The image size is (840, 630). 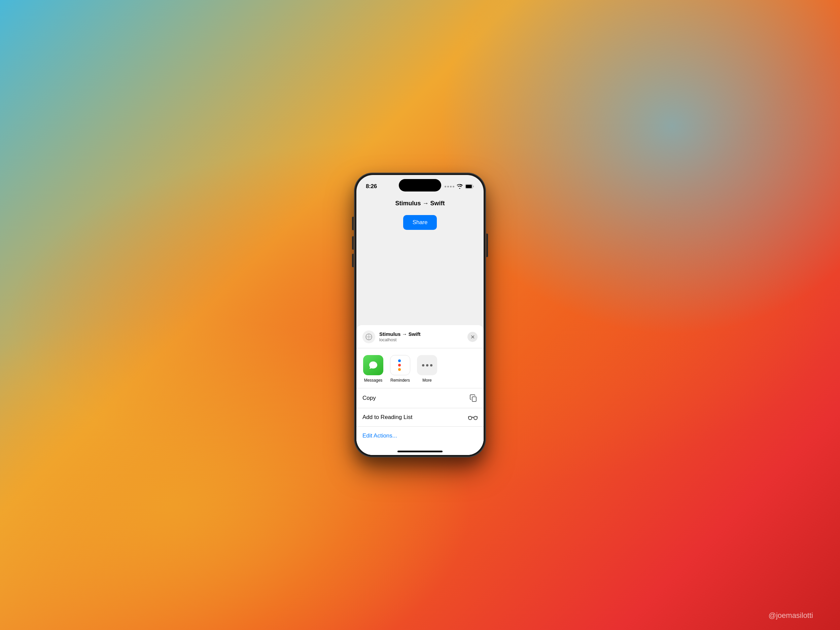 What do you see at coordinates (380, 436) in the screenshot?
I see `edit-actions-label: Edit Actions...` at bounding box center [380, 436].